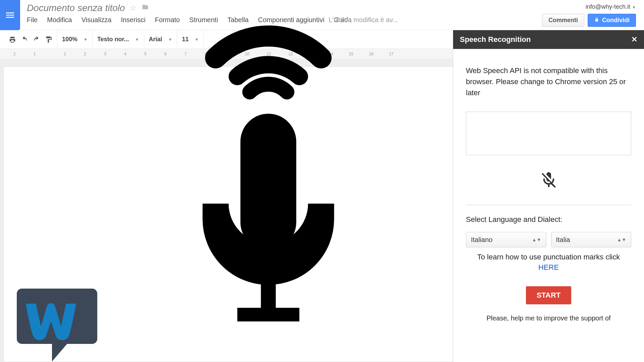 The height and width of the screenshot is (362, 644). What do you see at coordinates (549, 181) in the screenshot?
I see `microphone-off-icon` at bounding box center [549, 181].